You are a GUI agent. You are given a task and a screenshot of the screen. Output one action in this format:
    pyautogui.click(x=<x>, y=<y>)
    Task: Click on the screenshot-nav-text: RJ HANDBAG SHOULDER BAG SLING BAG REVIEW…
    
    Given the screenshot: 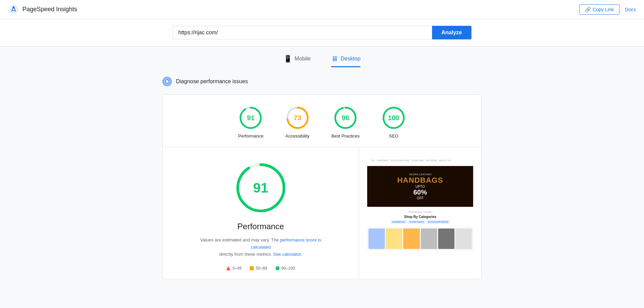 What is the action you would take?
    pyautogui.click(x=411, y=160)
    